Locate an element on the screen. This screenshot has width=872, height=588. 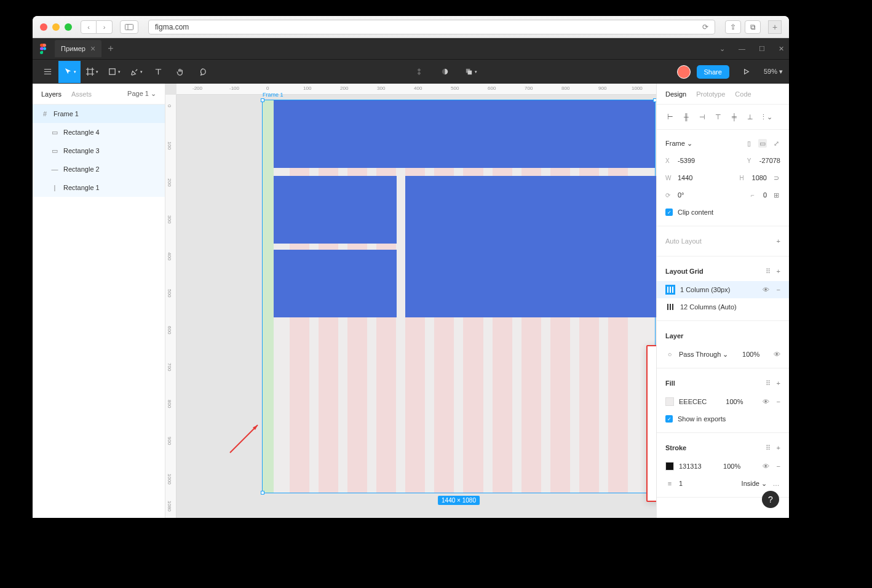
frame-type-selector: Frame ⌄ is located at coordinates (679, 144).